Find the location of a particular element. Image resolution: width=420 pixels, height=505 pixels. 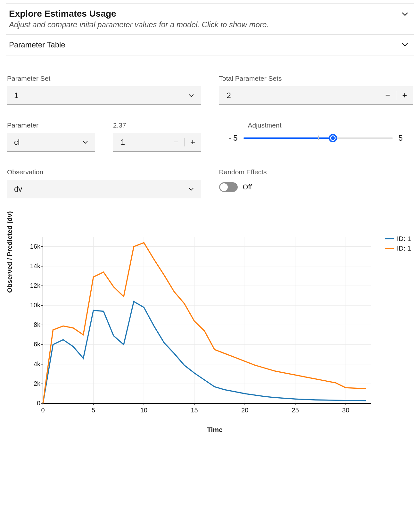

slider-min: - 5 is located at coordinates (233, 138).